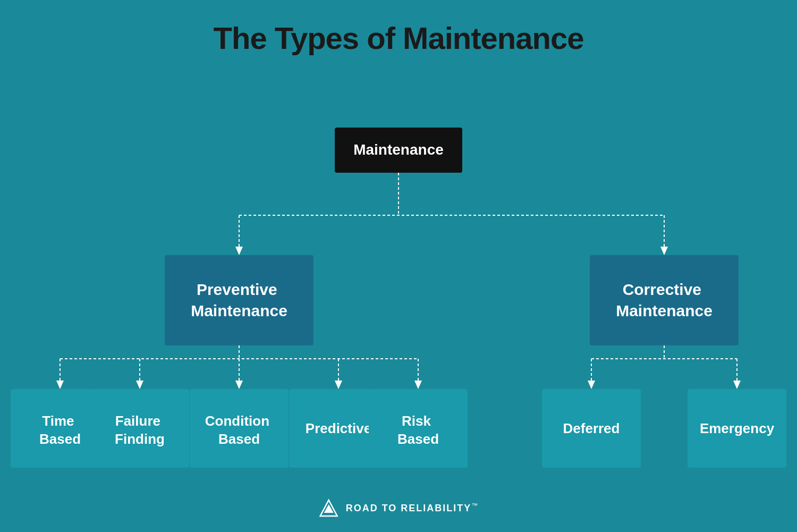  Describe the element at coordinates (398, 508) in the screenshot. I see `footer: ROAD TO RELIABILITY™` at that location.